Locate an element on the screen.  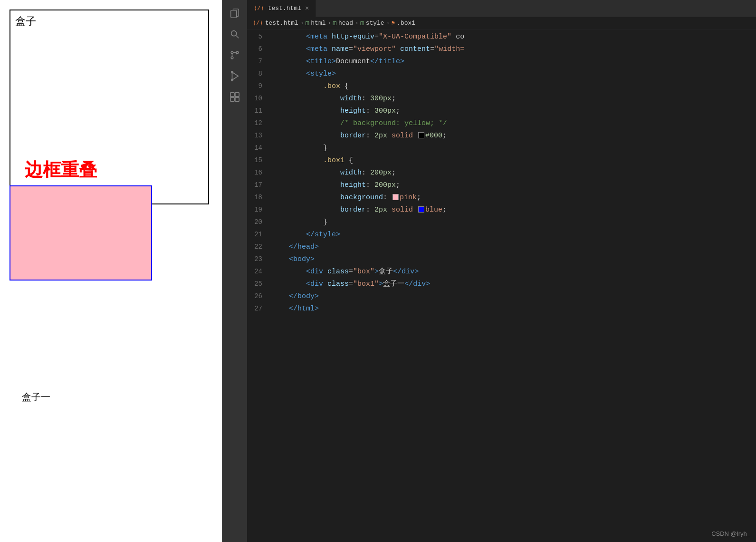
line-content: height: 200px; is located at coordinates (514, 185).